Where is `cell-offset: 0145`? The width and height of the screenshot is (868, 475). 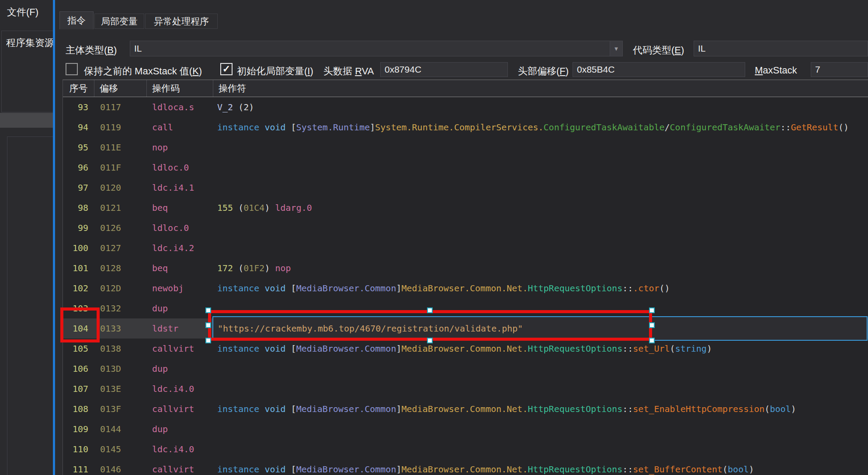
cell-offset: 0145 is located at coordinates (121, 449).